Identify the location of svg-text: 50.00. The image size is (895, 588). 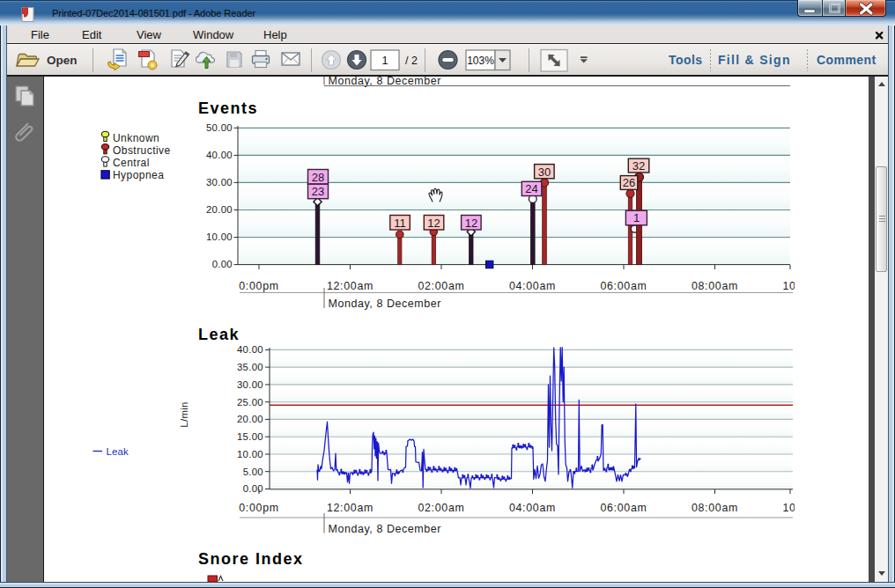
(219, 128).